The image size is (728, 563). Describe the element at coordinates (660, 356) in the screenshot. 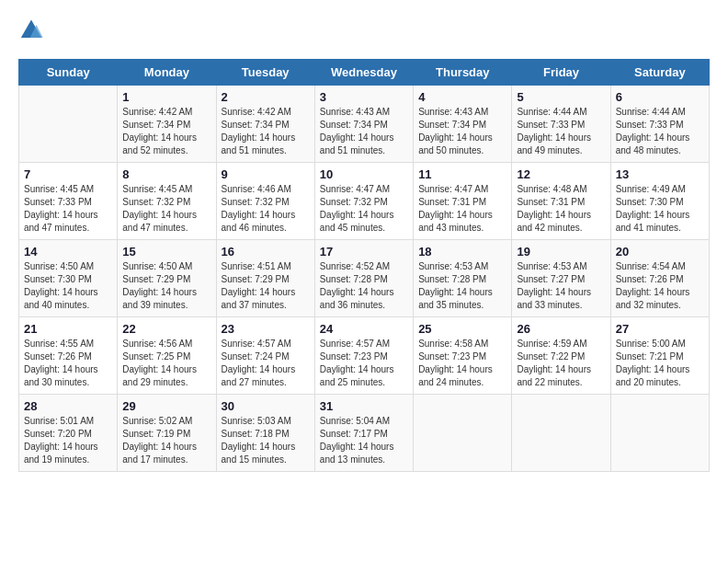

I see `calendar-cell: 27Sunrise: 5:00 AMSunset: 7:21 PMDayligh…` at that location.